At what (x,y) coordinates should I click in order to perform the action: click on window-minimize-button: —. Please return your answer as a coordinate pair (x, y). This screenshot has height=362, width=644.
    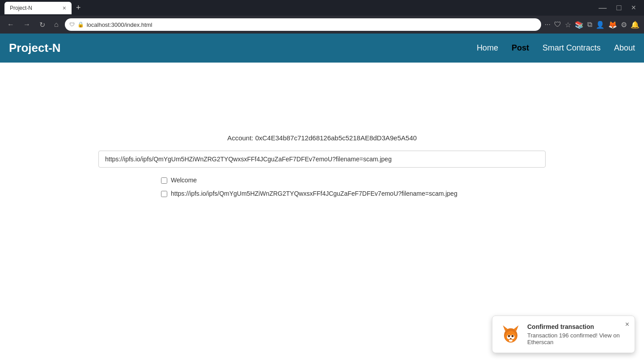
    Looking at the image, I should click on (603, 8).